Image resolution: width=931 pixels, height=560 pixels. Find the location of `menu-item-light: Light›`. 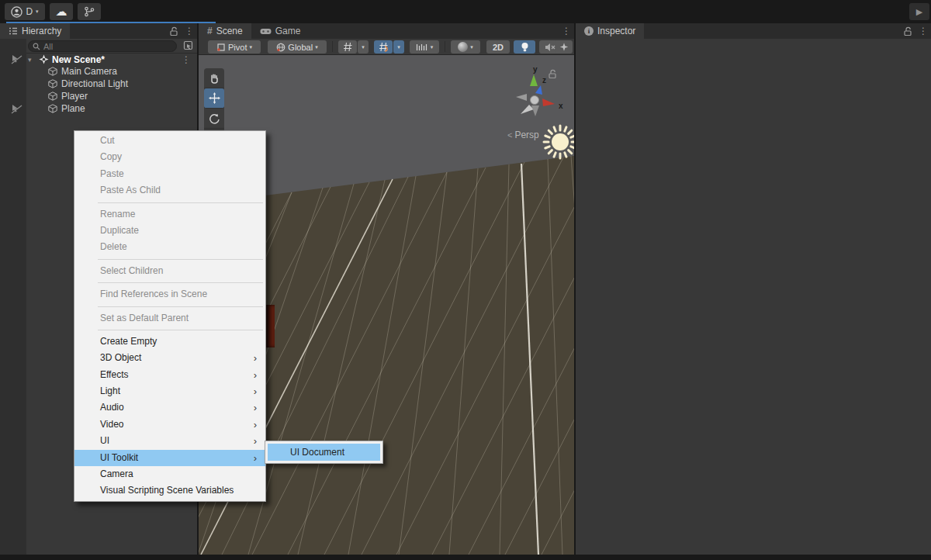

menu-item-light: Light› is located at coordinates (170, 391).